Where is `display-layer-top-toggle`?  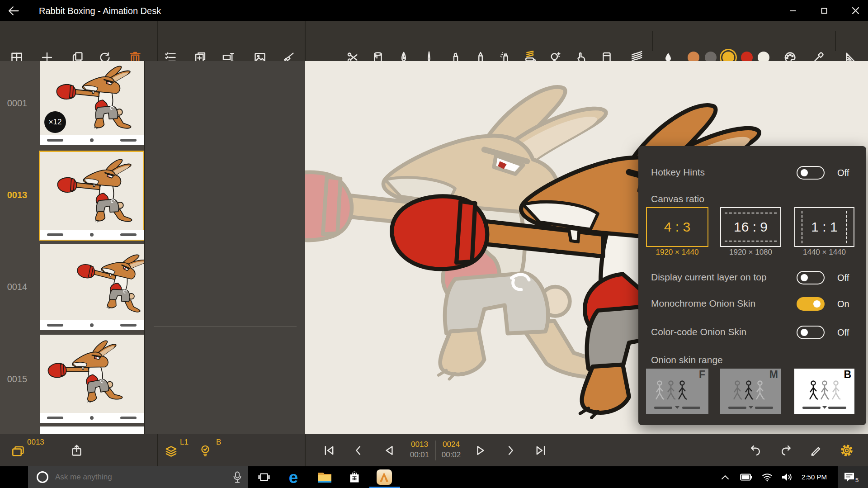 display-layer-top-toggle is located at coordinates (811, 278).